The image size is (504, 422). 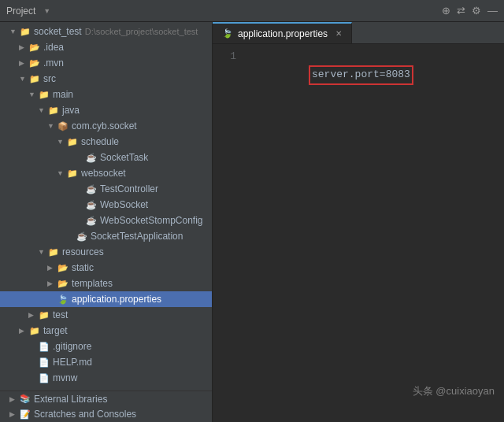 I want to click on arrow-main, so click(x=33, y=94).